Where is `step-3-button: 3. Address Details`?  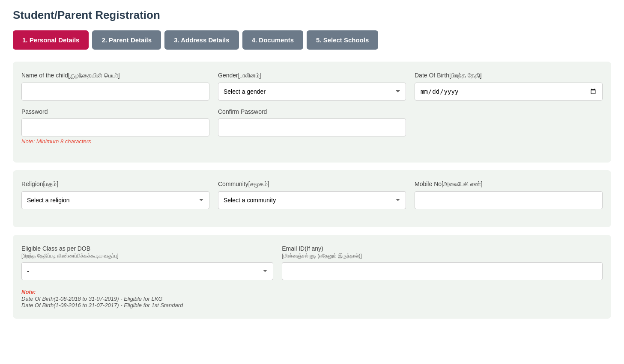 step-3-button: 3. Address Details is located at coordinates (202, 40).